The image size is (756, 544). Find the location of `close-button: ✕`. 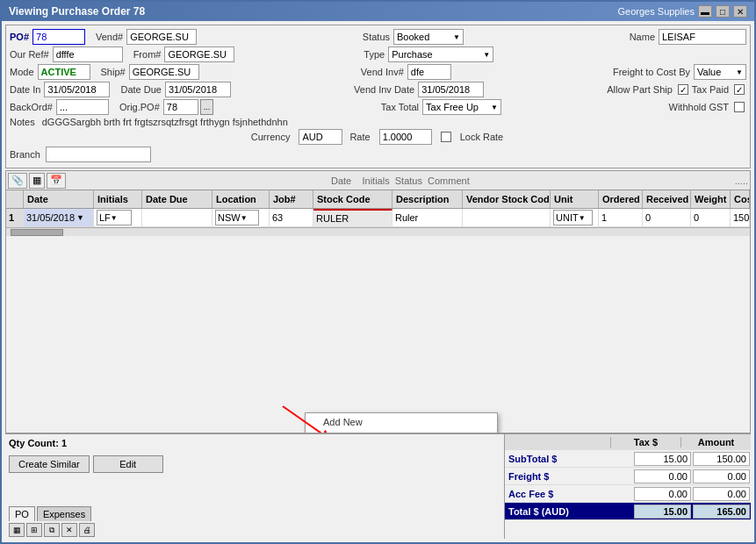

close-button: ✕ is located at coordinates (740, 11).